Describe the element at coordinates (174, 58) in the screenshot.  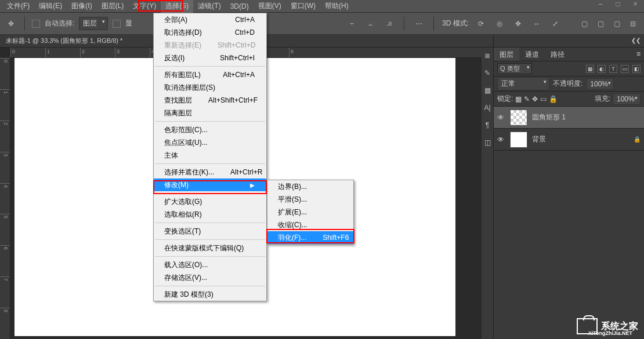
I see `label: 反选(I)` at that location.